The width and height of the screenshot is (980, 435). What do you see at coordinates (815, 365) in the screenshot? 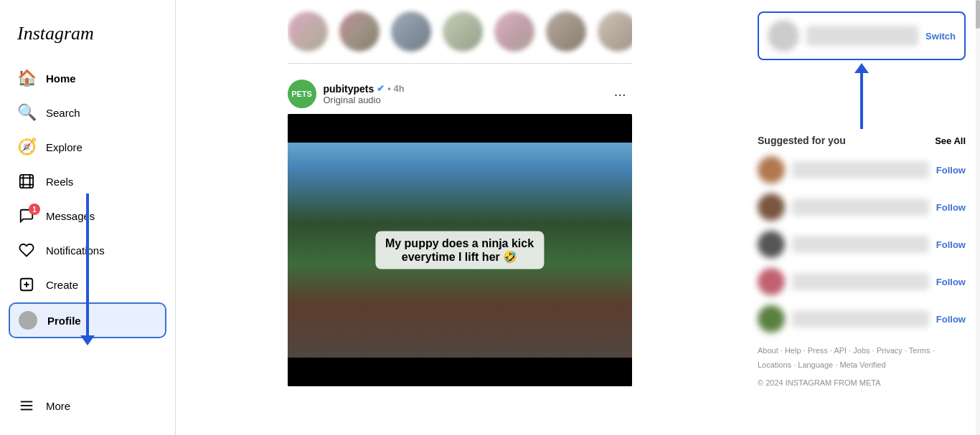
I see `footer-link: Language` at bounding box center [815, 365].